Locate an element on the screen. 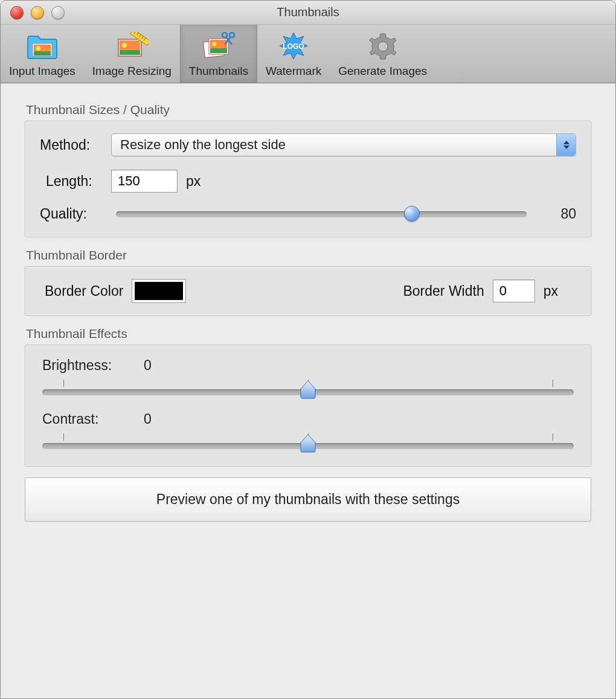 Image resolution: width=616 pixels, height=699 pixels. preview-button-label: Preview one of my thumbnails with these … is located at coordinates (308, 499).